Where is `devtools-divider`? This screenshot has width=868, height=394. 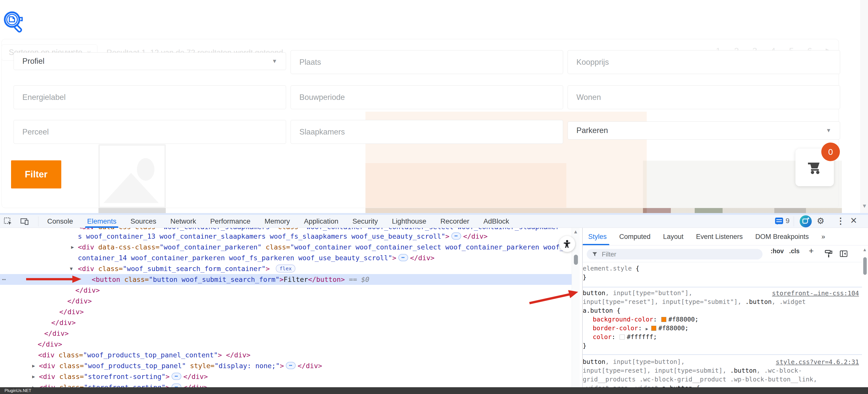 devtools-divider is located at coordinates (434, 214).